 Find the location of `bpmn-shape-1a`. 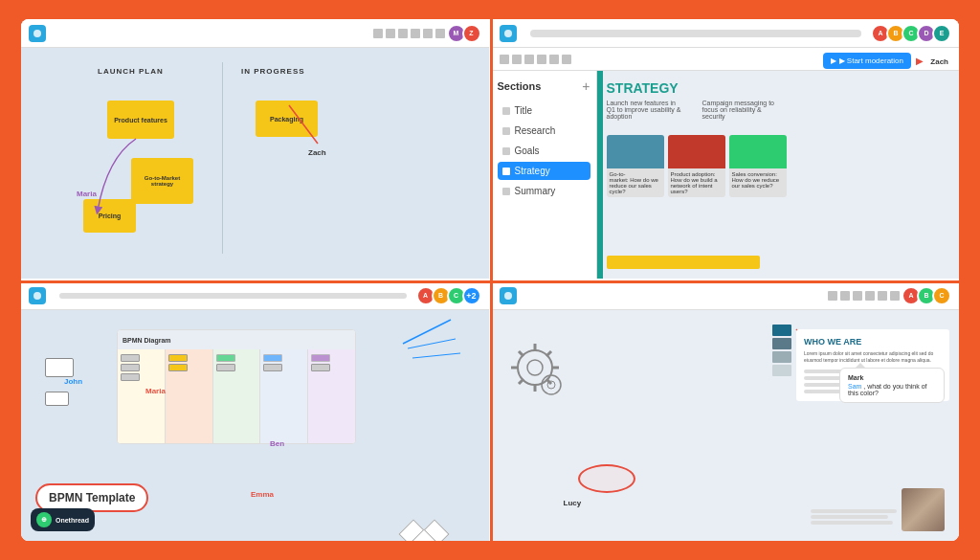

bpmn-shape-1a is located at coordinates (130, 358).